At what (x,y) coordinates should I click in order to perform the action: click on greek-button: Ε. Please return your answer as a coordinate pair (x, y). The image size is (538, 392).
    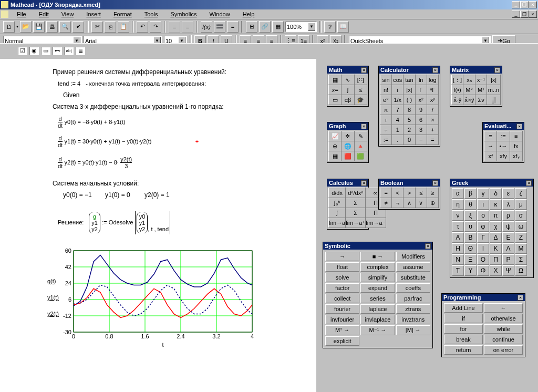
    Looking at the image, I should click on (509, 238).